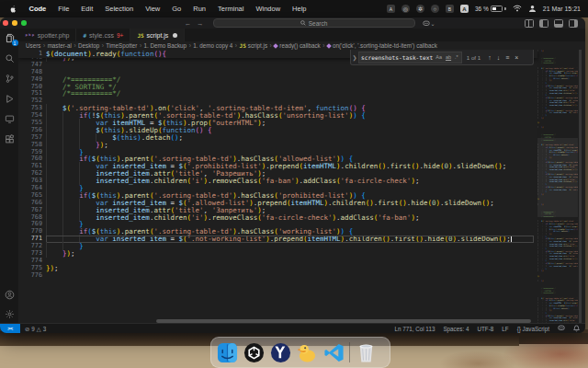  What do you see at coordinates (573, 24) in the screenshot?
I see `toggle-secondary-sidebar-icon` at bounding box center [573, 24].